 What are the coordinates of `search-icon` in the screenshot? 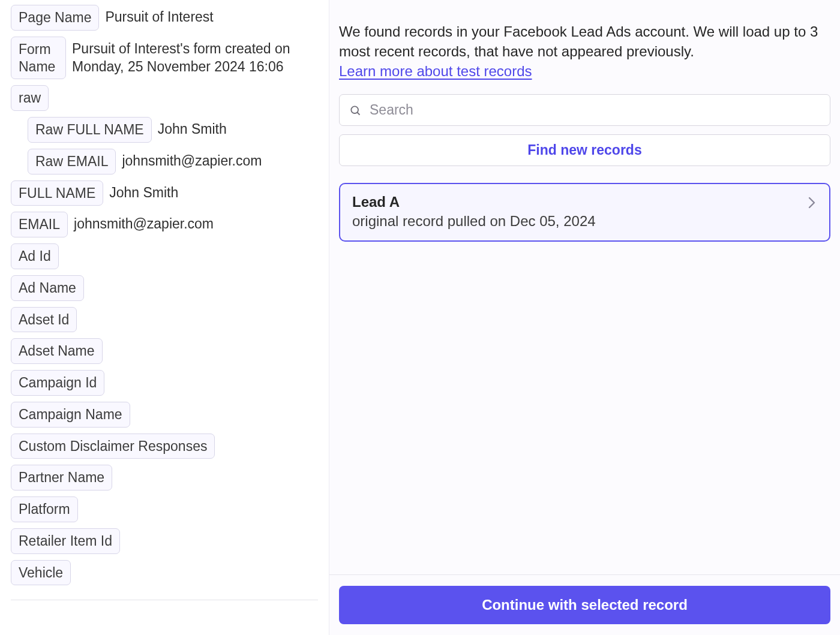 It's located at (355, 110).